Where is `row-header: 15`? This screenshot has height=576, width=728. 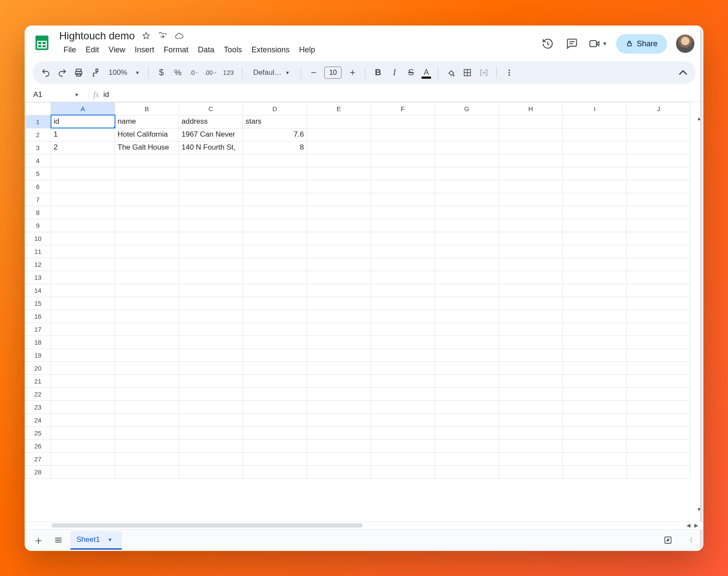
row-header: 15 is located at coordinates (38, 303).